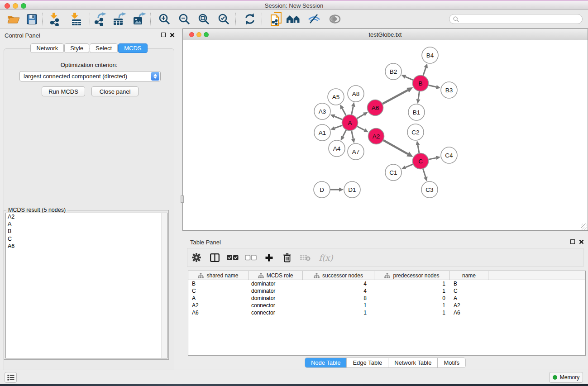  I want to click on mcds-result-list: A2ABCA6, so click(86, 286).